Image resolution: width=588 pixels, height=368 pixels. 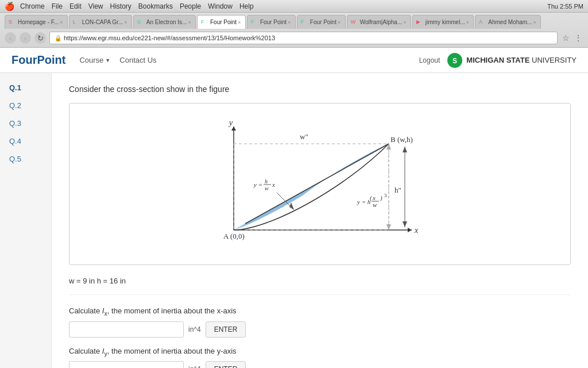 What do you see at coordinates (289, 22) in the screenshot?
I see `tab-close-fourpoint-2: ×` at bounding box center [289, 22].